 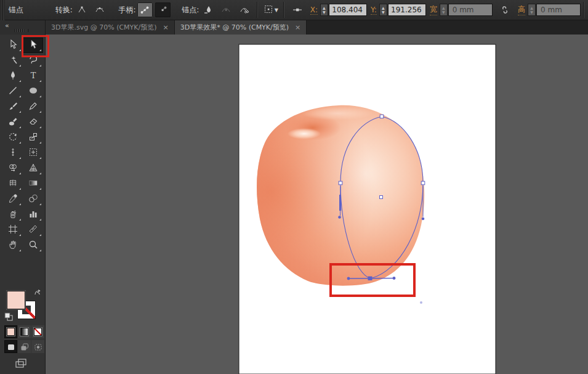 I want to click on width-tool, so click(x=12, y=153).